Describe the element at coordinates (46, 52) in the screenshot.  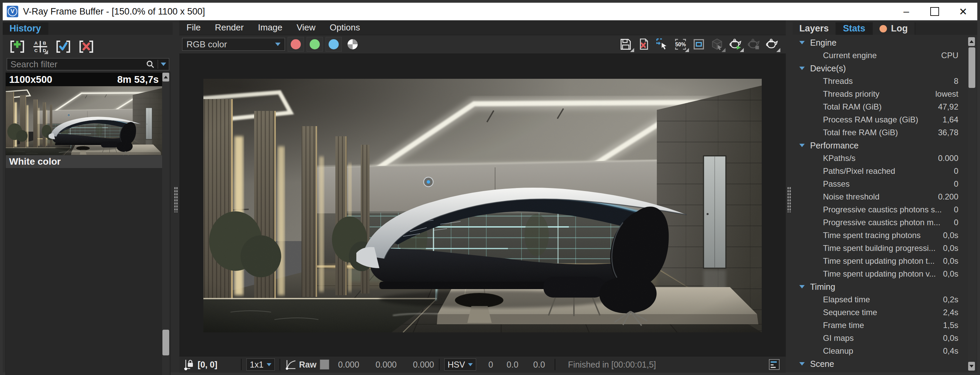
I see `ab-compare-more-icon` at that location.